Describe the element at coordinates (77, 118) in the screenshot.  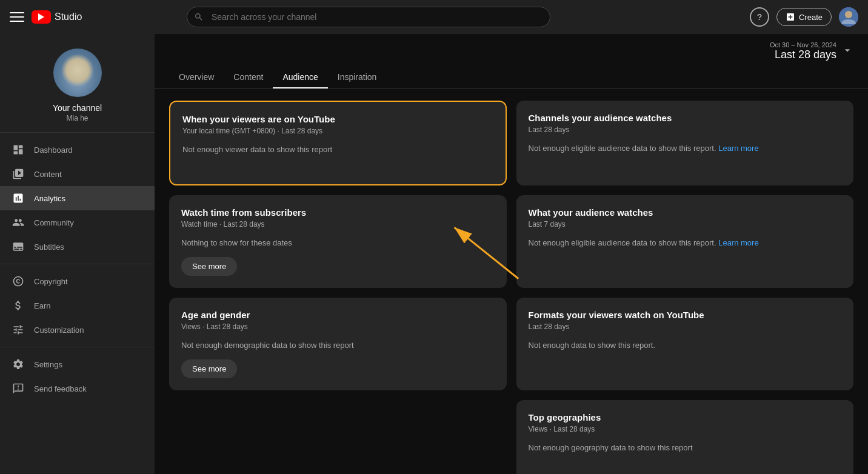
I see `channel-handle: Mia he` at that location.